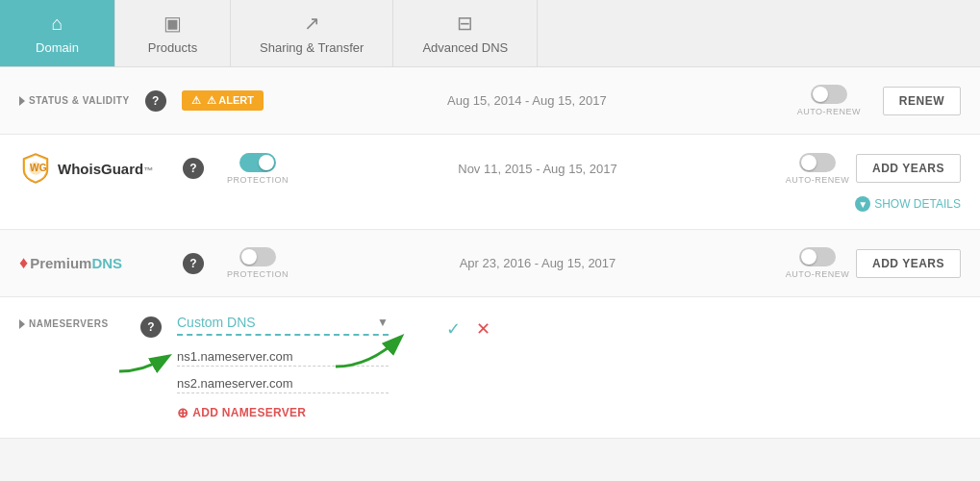  Describe the element at coordinates (258, 264) in the screenshot. I see `premium-protection-group: PROTECTION` at that location.